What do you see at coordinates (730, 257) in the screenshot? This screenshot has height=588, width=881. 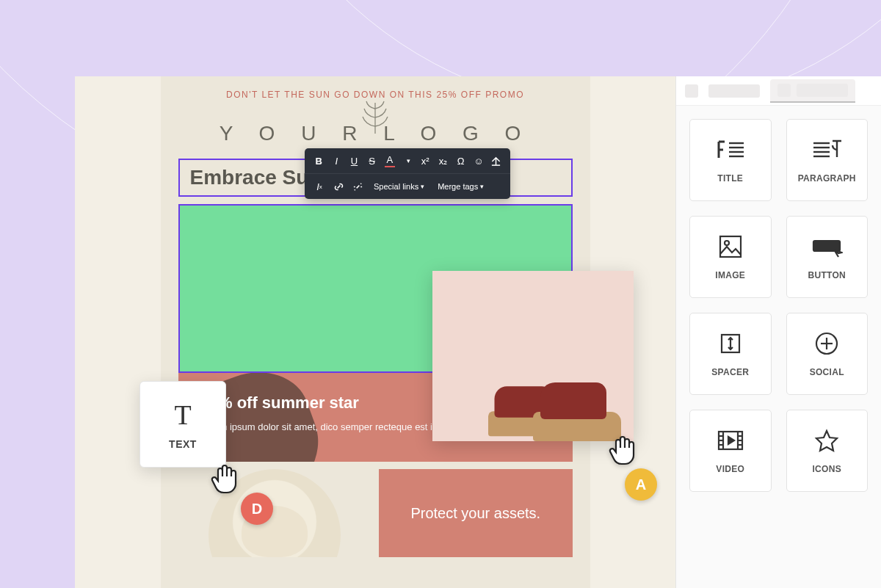 I see `block-image: IMAGE` at bounding box center [730, 257].